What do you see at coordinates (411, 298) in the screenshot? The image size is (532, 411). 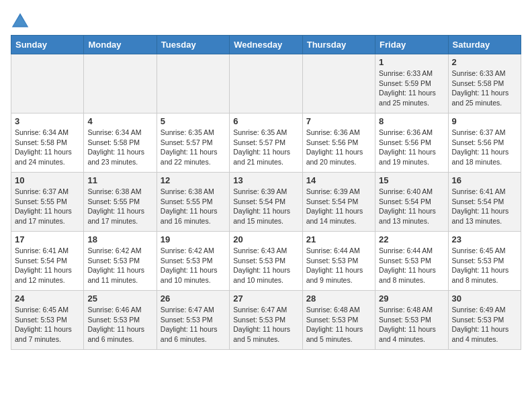 I see `day-number: 29` at bounding box center [411, 298].